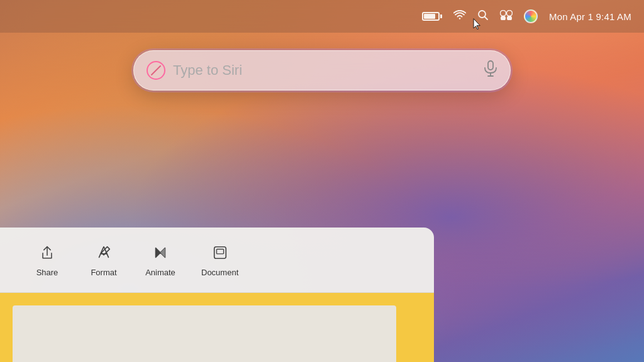  I want to click on animate-button: Animate, so click(160, 260).